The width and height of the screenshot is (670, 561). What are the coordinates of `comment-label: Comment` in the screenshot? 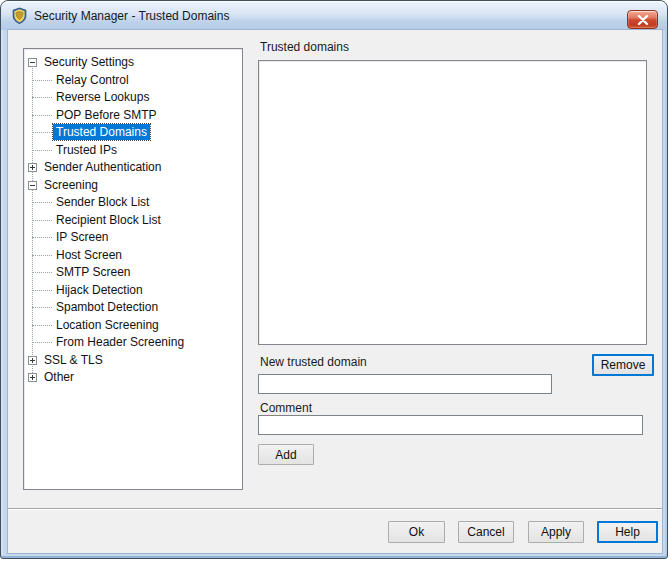 It's located at (286, 408).